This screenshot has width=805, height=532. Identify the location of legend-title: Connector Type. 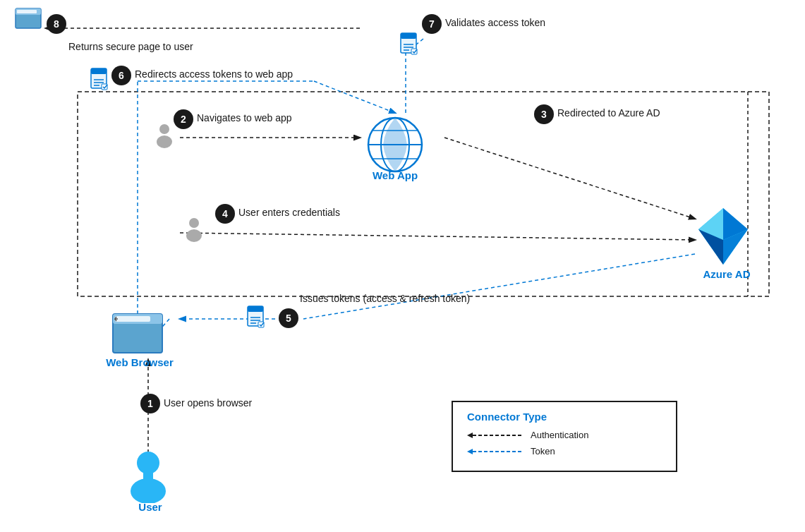
(564, 416).